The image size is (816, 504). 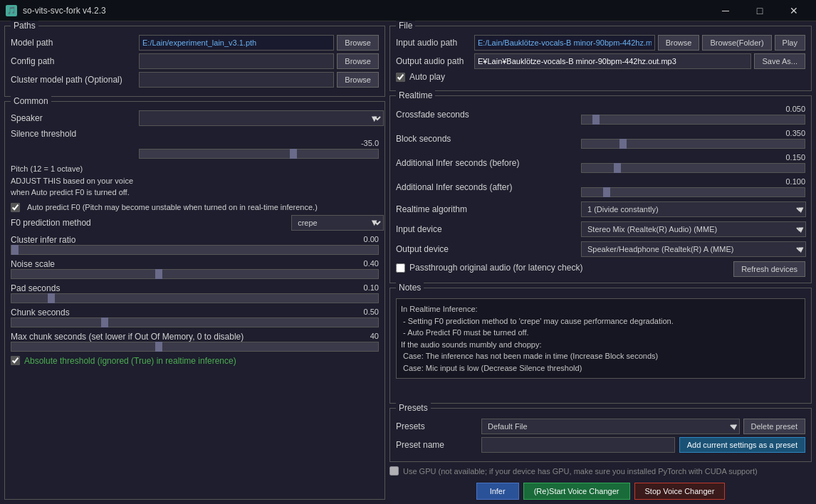 What do you see at coordinates (394, 471) in the screenshot?
I see `gpu-checkbox` at bounding box center [394, 471].